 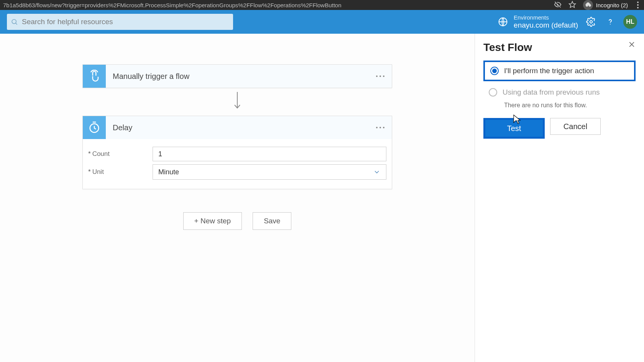 What do you see at coordinates (572, 5) in the screenshot?
I see `star-icon` at bounding box center [572, 5].